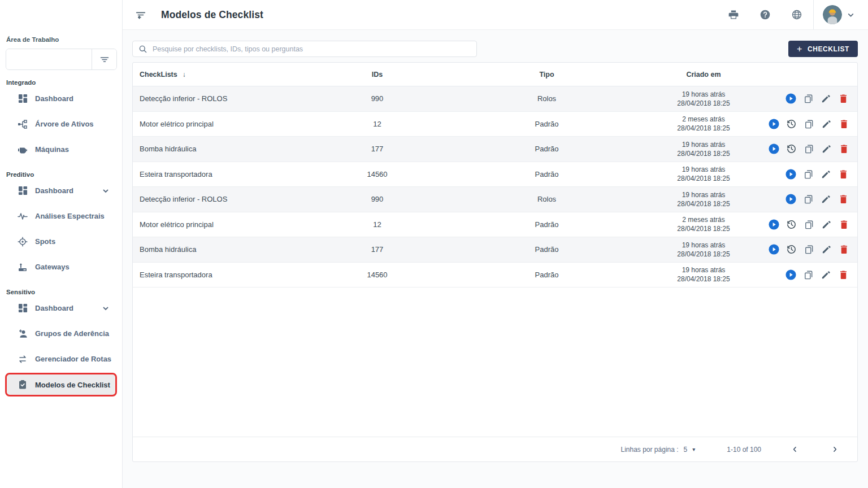 The height and width of the screenshot is (488, 868). I want to click on avatar, so click(832, 15).